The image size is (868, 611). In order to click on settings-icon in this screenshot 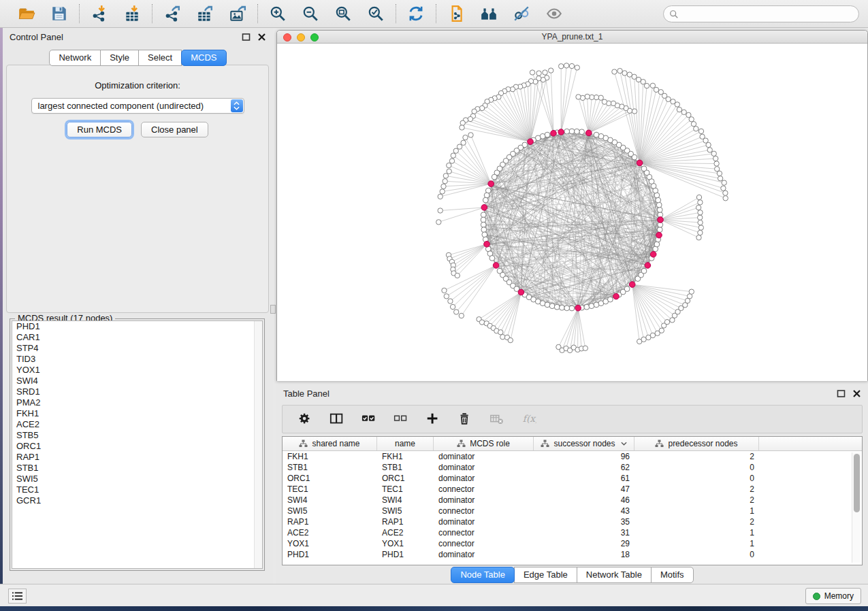, I will do `click(305, 419)`.